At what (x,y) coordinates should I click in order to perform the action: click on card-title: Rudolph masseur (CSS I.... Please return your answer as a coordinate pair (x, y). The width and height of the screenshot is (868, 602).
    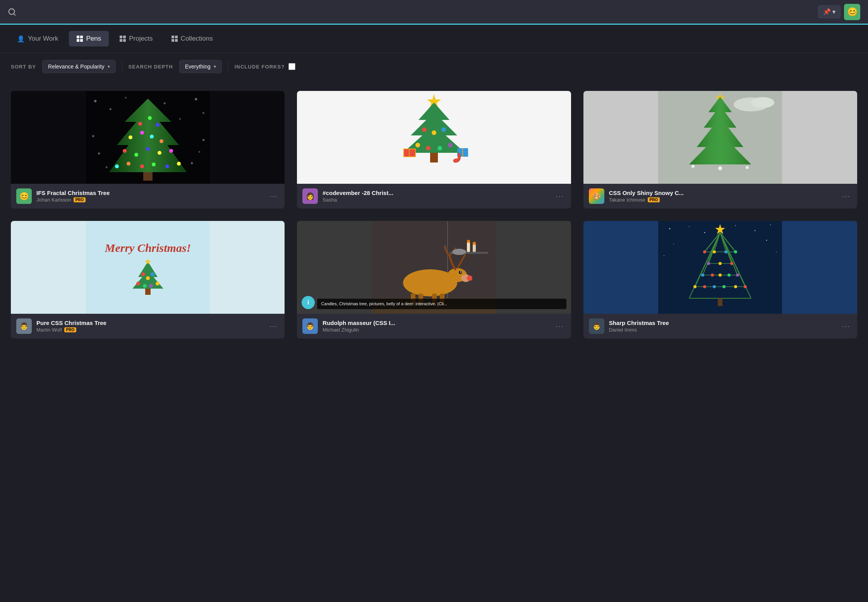
    Looking at the image, I should click on (436, 323).